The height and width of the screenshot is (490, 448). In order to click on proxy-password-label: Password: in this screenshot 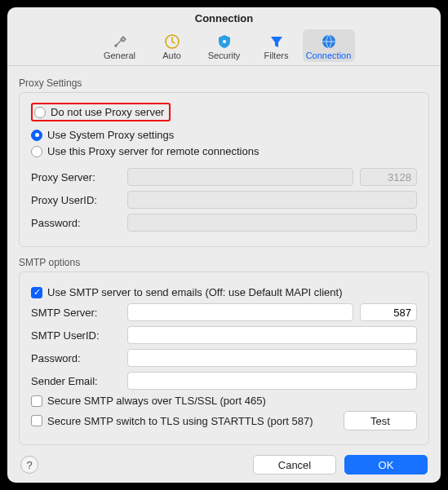, I will do `click(79, 223)`.